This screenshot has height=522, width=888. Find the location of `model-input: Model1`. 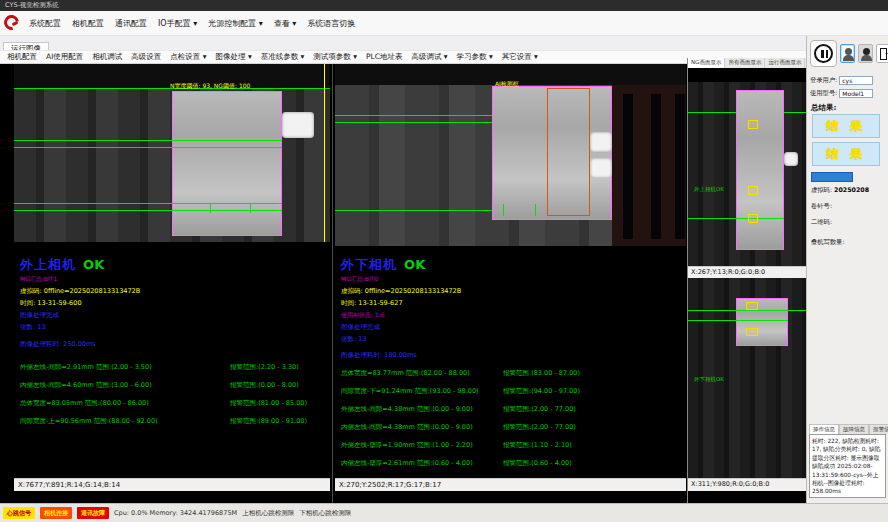

model-input: Model1 is located at coordinates (856, 94).